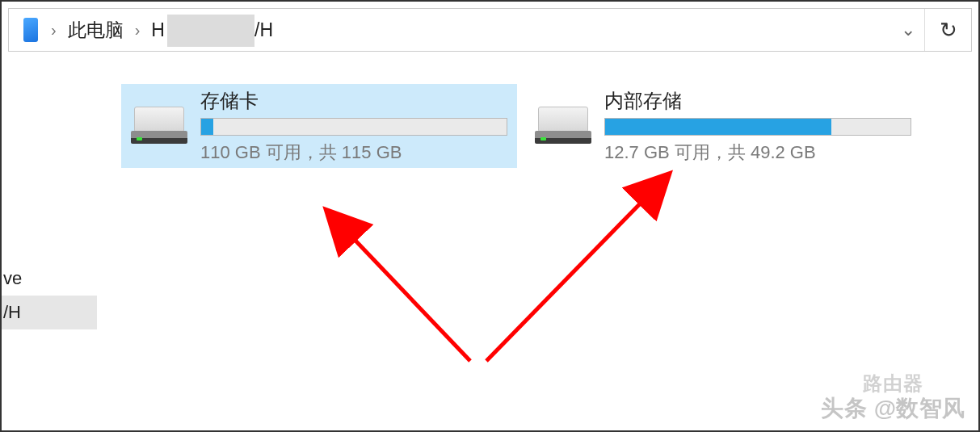  I want to click on drive-tile-internal: 内部存储 12.7 GB 可用，共 49.2 GB, so click(723, 126).